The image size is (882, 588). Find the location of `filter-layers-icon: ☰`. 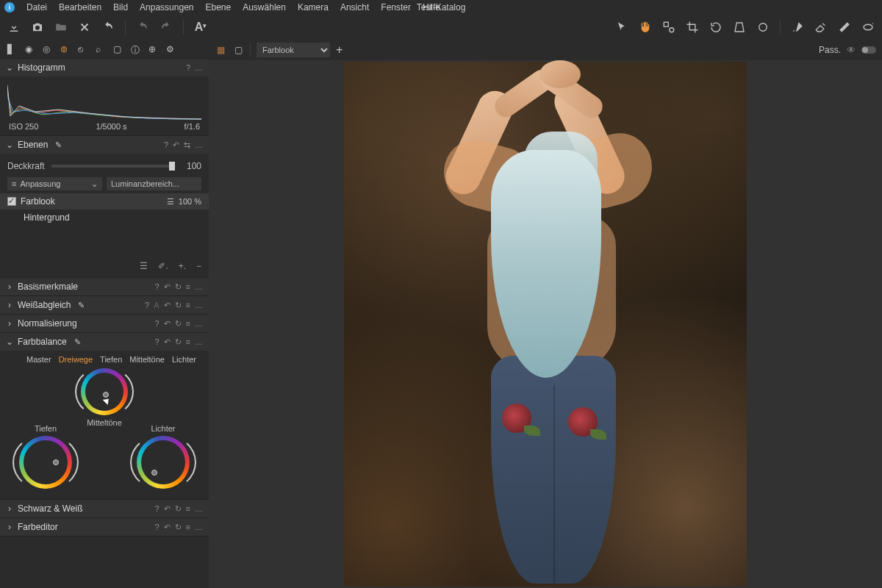

filter-layers-icon: ☰ is located at coordinates (144, 266).